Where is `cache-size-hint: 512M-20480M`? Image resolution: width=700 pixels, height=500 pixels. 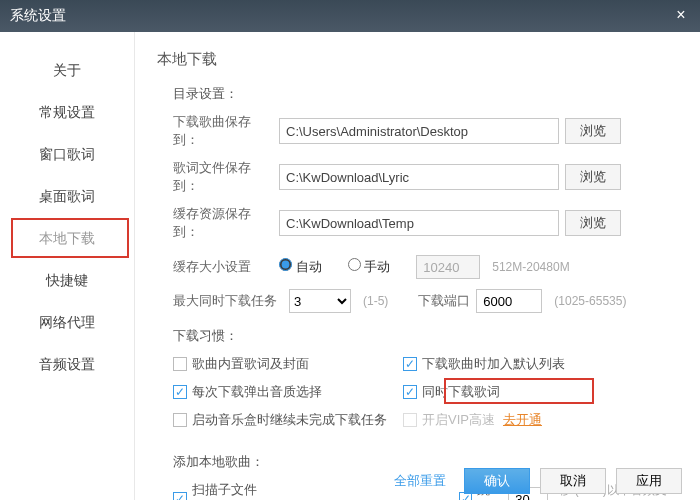
cache-size-hint: 512M-20480M is located at coordinates (530, 267).